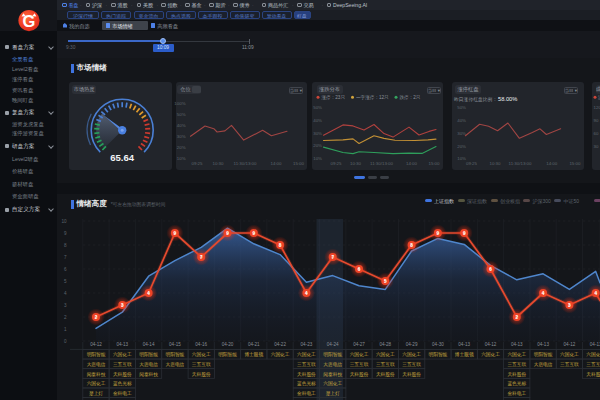  Describe the element at coordinates (333, 344) in the screenshot. I see `svg-text: 04-24` at that location.